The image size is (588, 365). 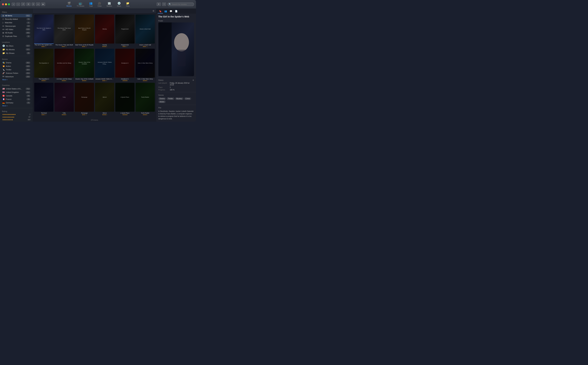 What do you see at coordinates (16, 70) in the screenshot?
I see `sidebar-item-thriller: 🔪 Thriller 304` at bounding box center [16, 70].